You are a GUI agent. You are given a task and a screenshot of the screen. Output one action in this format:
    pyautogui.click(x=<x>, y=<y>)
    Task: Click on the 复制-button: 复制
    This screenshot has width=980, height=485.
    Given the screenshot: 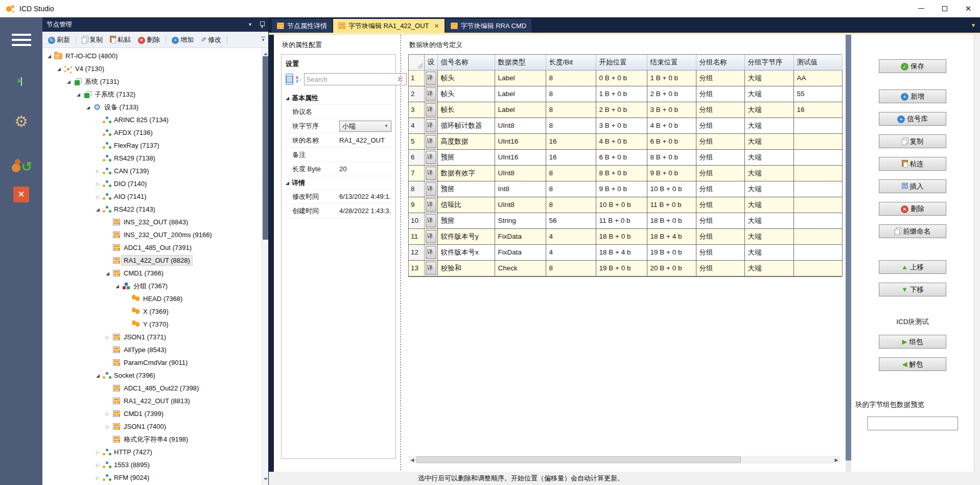 What is the action you would take?
    pyautogui.click(x=913, y=141)
    